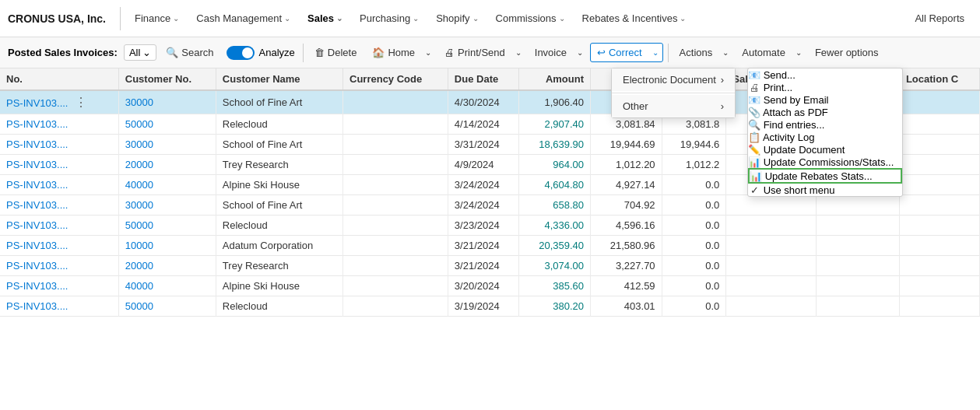  I want to click on automate-button: Automate, so click(764, 53).